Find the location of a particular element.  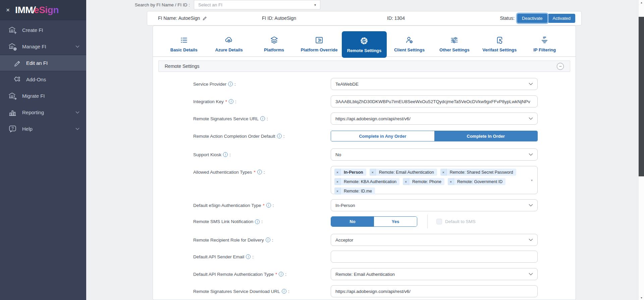

option-complete-in-order: Complete In Order is located at coordinates (486, 136).